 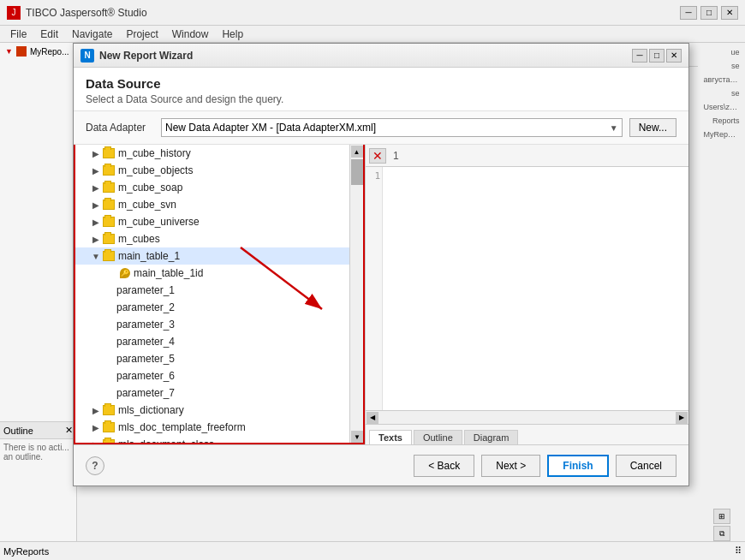 I want to click on right-panel-btn-2: ⧉, so click(x=722, y=533).